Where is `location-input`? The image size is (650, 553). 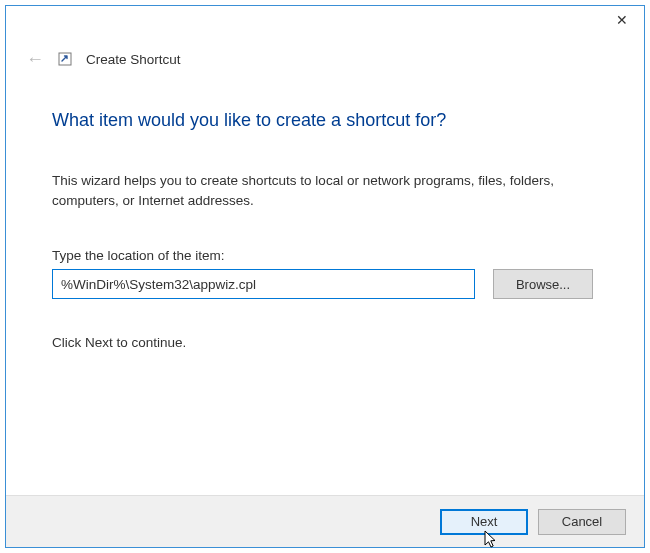 location-input is located at coordinates (264, 284).